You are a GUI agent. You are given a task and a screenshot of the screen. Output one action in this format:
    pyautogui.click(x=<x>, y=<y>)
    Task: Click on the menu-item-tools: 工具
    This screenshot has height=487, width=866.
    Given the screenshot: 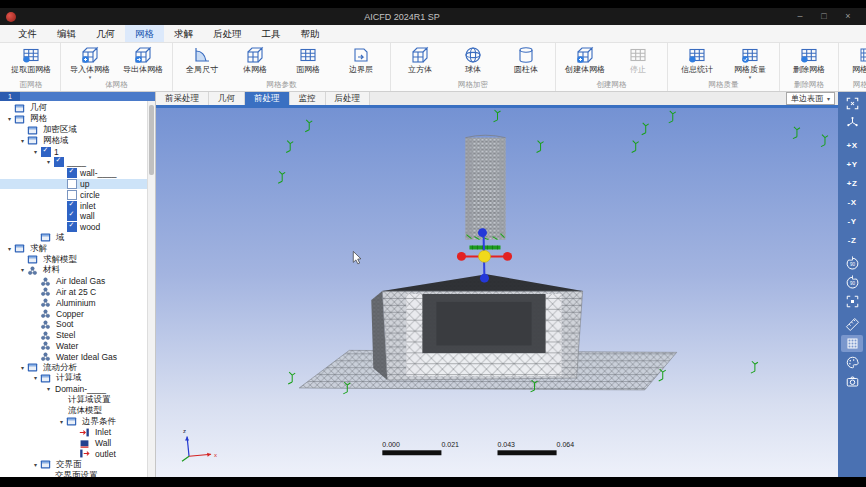 What is the action you would take?
    pyautogui.click(x=272, y=34)
    